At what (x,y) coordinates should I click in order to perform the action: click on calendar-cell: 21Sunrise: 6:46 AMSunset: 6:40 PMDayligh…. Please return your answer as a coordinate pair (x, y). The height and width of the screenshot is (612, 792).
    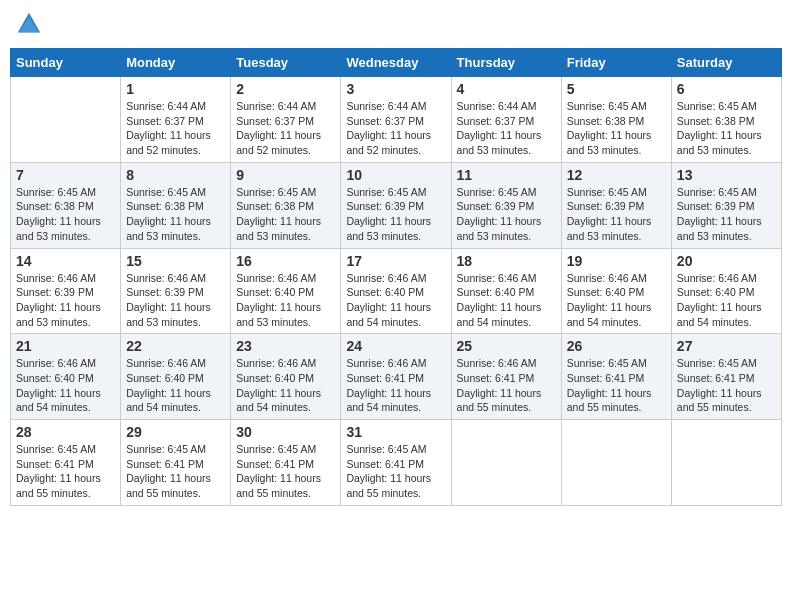
    Looking at the image, I should click on (66, 377).